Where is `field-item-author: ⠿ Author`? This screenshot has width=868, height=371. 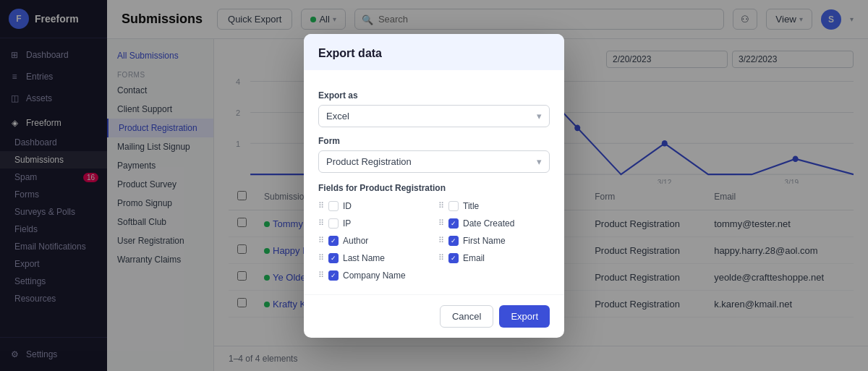
field-item-author: ⠿ Author is located at coordinates (374, 241).